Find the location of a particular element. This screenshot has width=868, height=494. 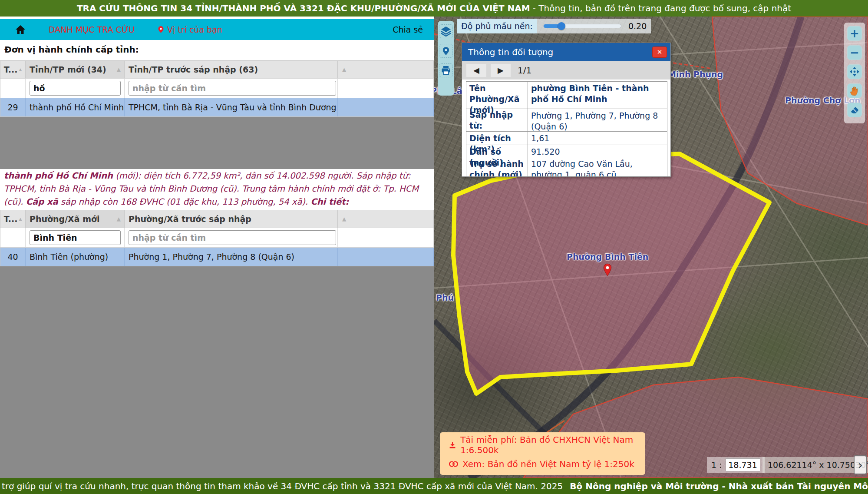

ward-row-name: Bình Tiên (phường) is located at coordinates (75, 257).